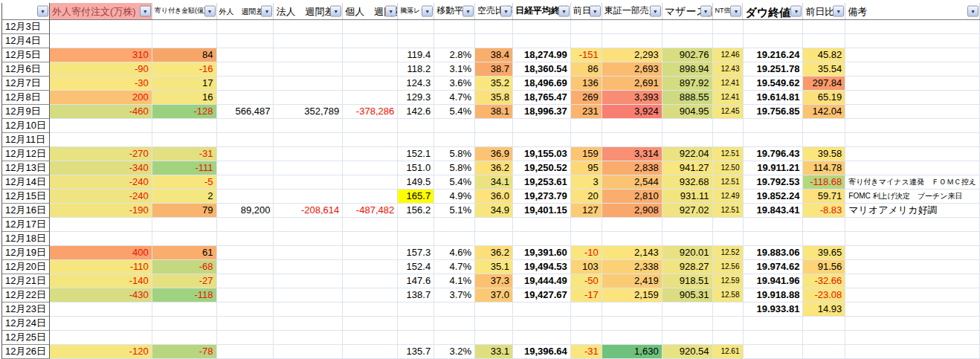 This screenshot has width=980, height=359. Describe the element at coordinates (632, 140) in the screenshot. I see `cell-l` at that location.